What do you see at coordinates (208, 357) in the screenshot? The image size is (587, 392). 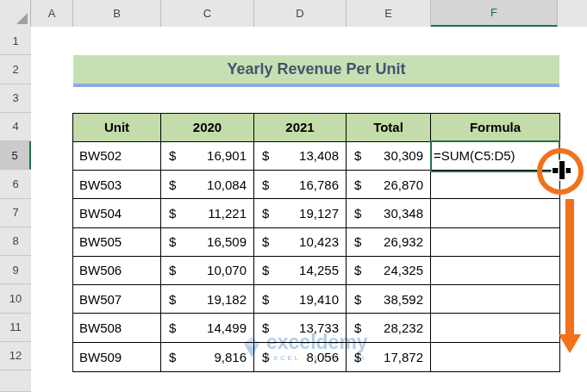 I see `cell-C12: $9,816` at bounding box center [208, 357].